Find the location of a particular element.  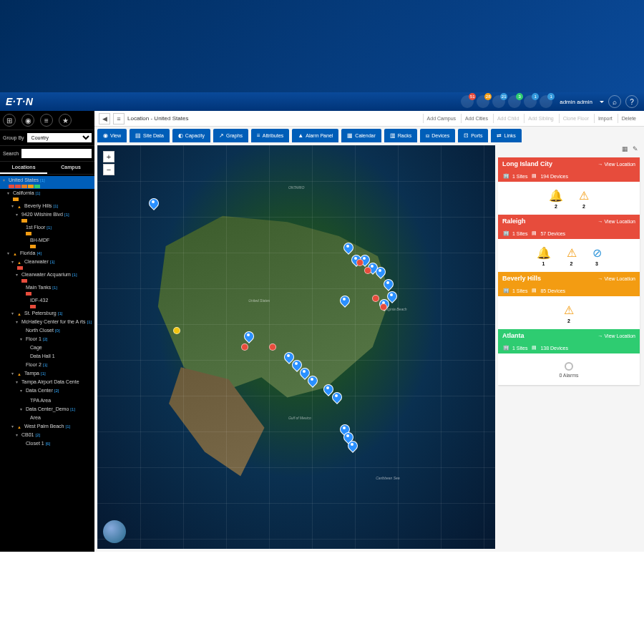

tree-node: ▾Data Center_Demo [1] is located at coordinates (47, 409).